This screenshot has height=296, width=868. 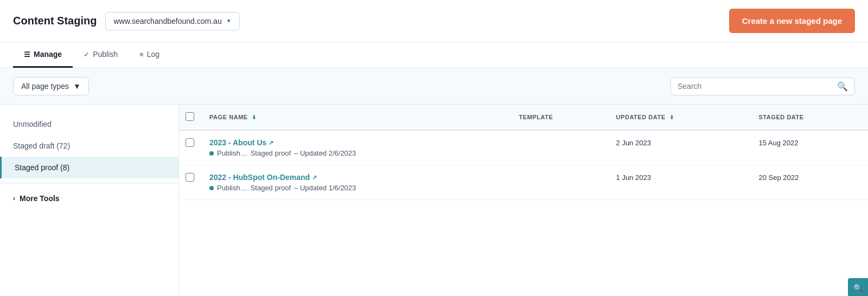 I want to click on sort-active-icon: ⬇, so click(x=672, y=117).